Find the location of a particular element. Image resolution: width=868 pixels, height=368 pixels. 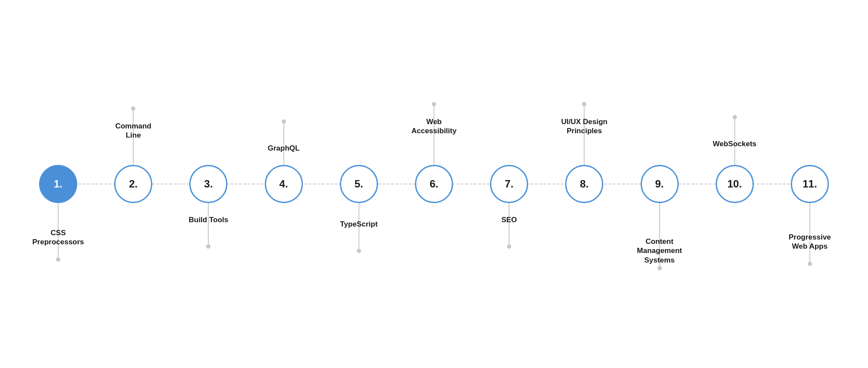

circle-node-6: 6. is located at coordinates (434, 184).